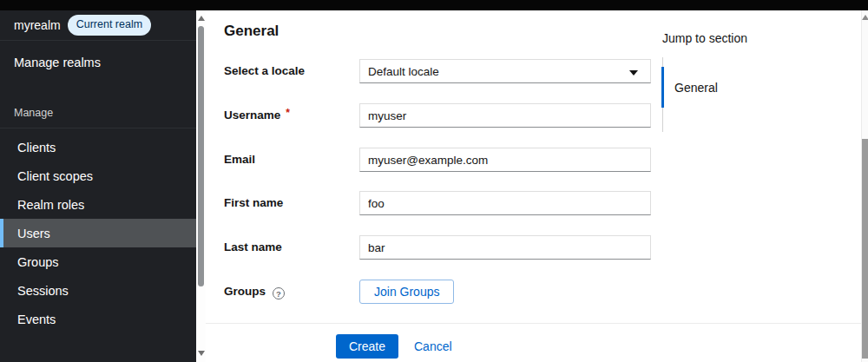 Image resolution: width=868 pixels, height=362 pixels. I want to click on username-label: Username*, so click(257, 115).